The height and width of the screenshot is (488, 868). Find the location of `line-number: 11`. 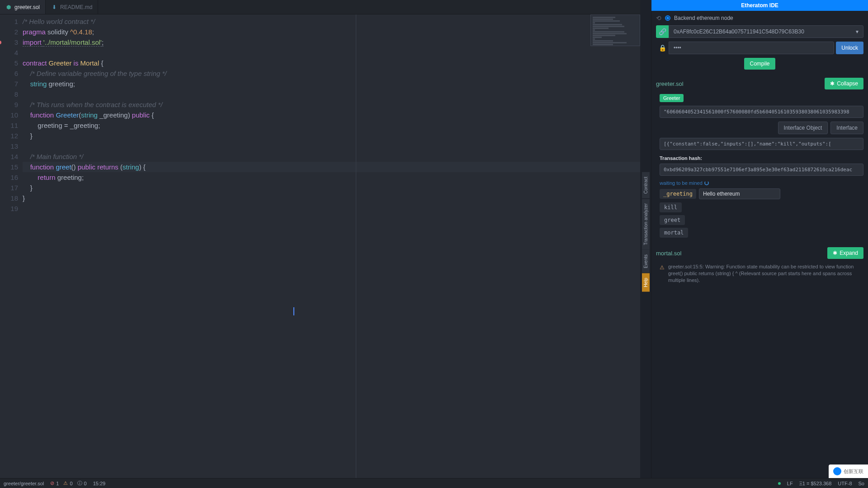

line-number: 11 is located at coordinates (9, 126).